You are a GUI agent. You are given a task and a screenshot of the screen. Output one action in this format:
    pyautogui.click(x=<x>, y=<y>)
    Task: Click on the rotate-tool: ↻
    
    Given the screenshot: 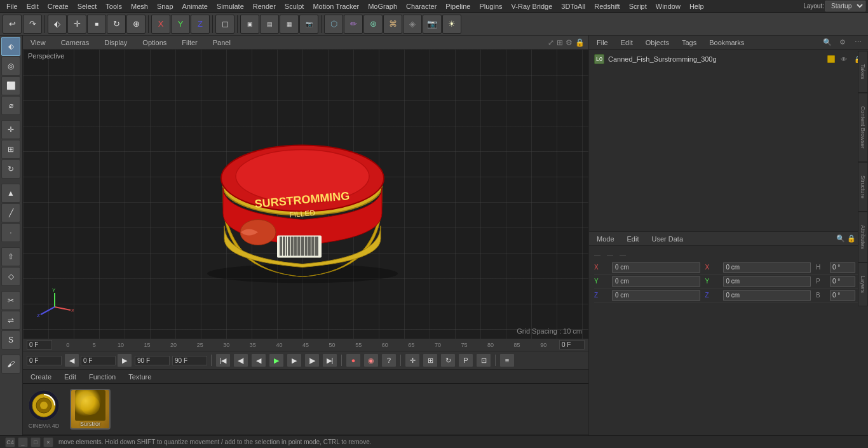 What is the action you would take?
    pyautogui.click(x=11, y=169)
    